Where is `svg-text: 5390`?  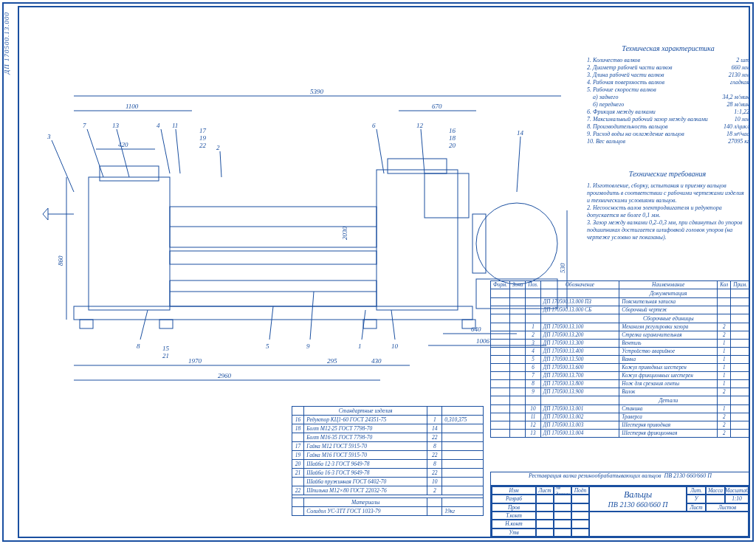 svg-text: 5390 is located at coordinates (317, 92).